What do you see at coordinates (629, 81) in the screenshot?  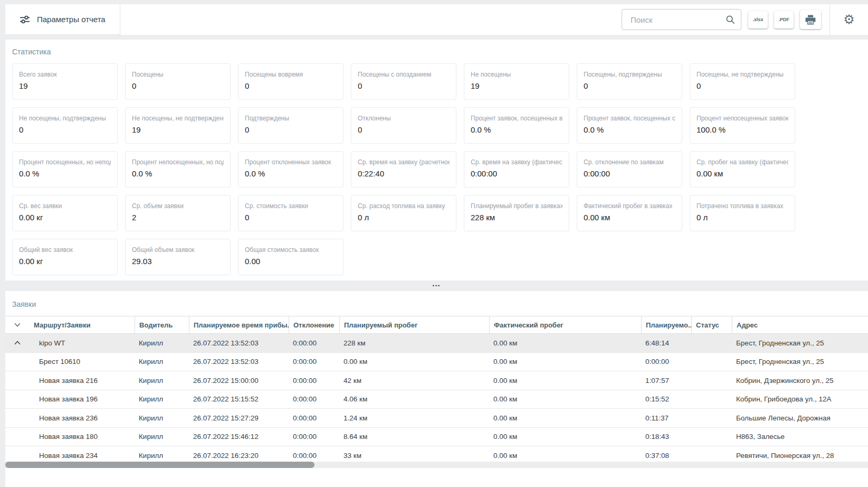 I see `stat-card: Посещены, подтверждены 0` at bounding box center [629, 81].